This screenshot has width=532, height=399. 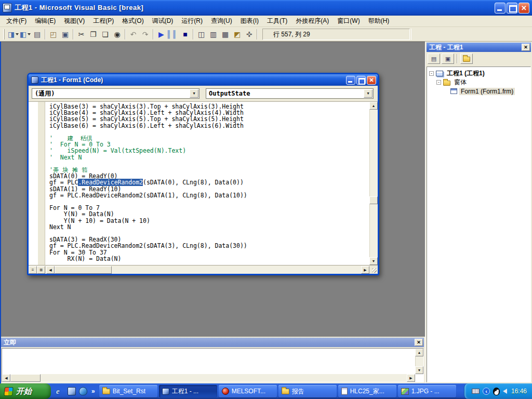 What do you see at coordinates (25, 34) in the screenshot?
I see `add-form-icon: ◧` at bounding box center [25, 34].